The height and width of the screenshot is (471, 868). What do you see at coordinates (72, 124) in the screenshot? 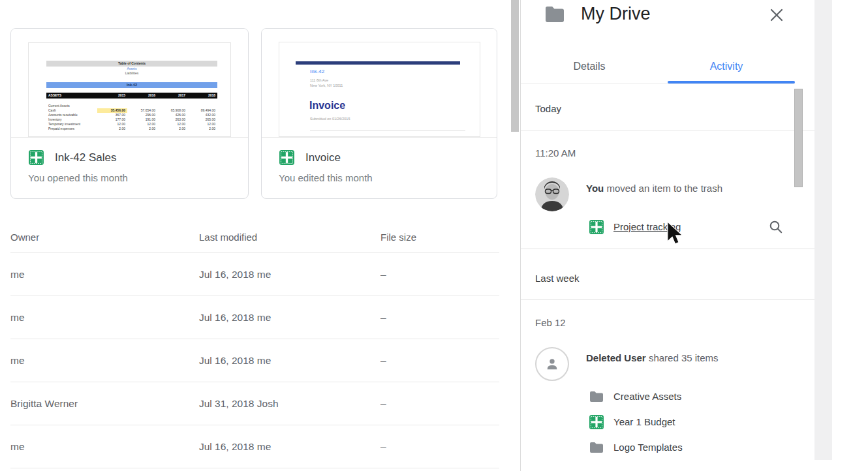
I see `sheet-cell: Temporary investment` at bounding box center [72, 124].